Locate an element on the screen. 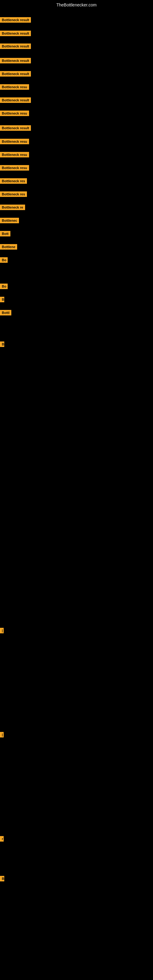  bottleneck-badge-16: Bottlenec is located at coordinates (10, 221).